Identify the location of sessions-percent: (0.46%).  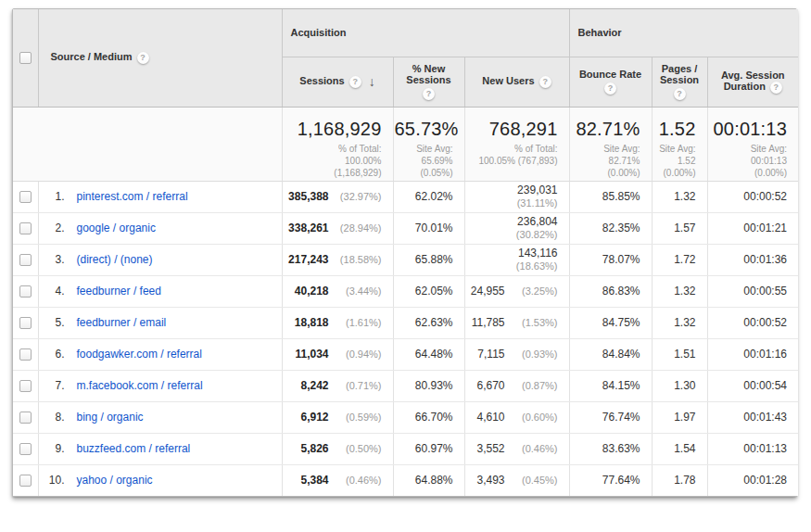
(356, 480).